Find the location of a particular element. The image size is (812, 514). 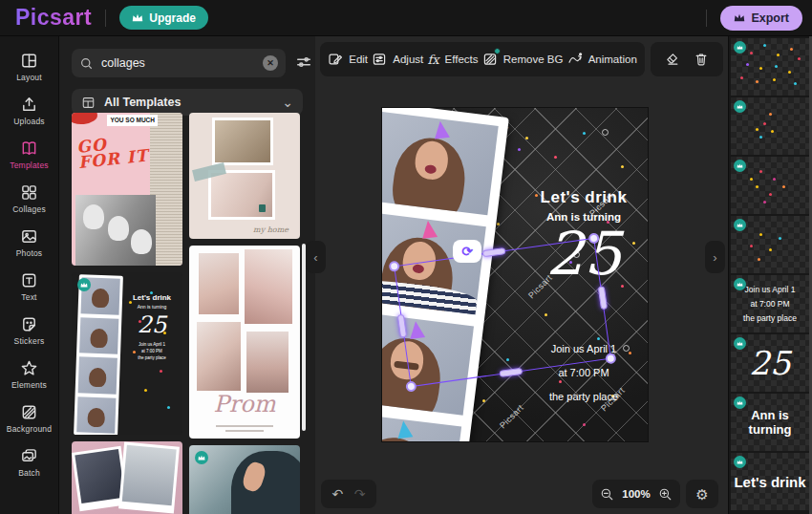

sidebar-label: Photos is located at coordinates (30, 253).